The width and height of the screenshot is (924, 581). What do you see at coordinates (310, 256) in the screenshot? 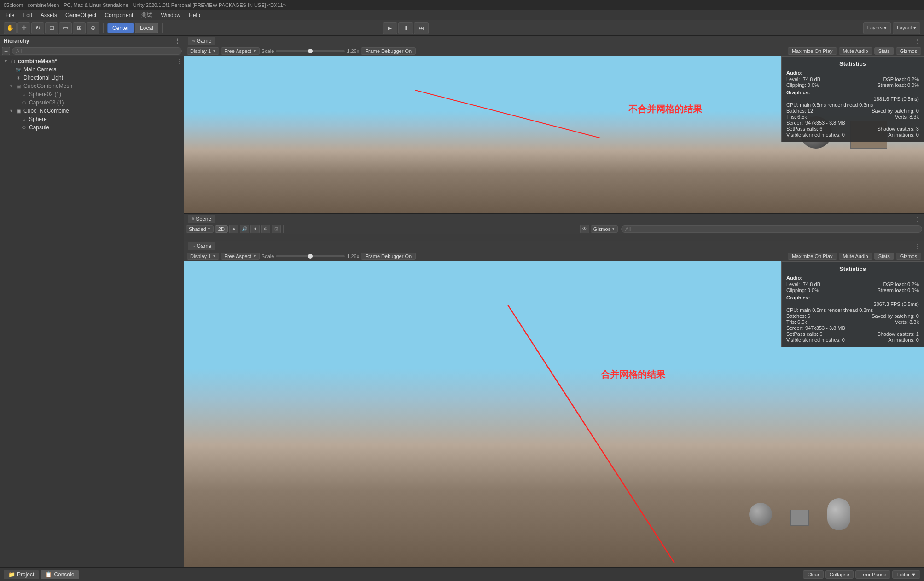
I see `scale-slider-track-bottom` at bounding box center [310, 256].